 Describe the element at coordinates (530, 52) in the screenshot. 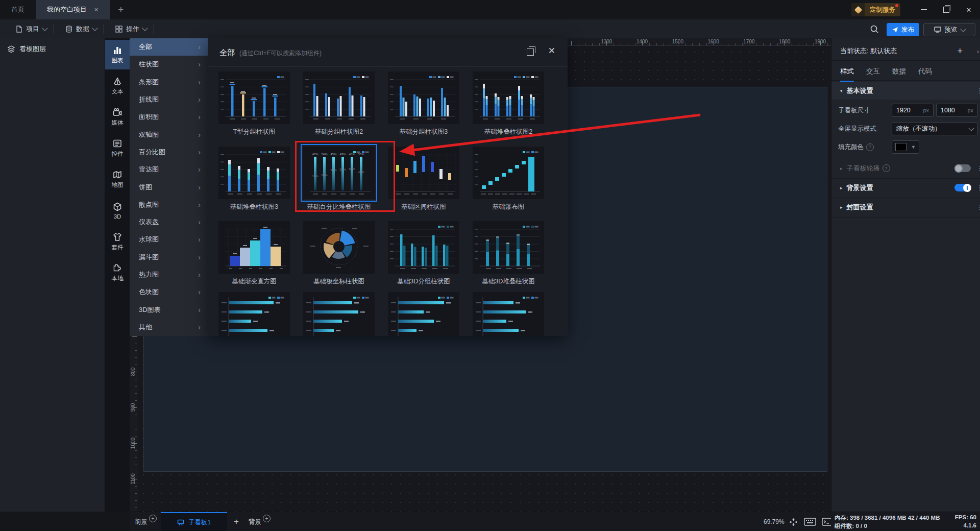

I see `modal-restore-icon` at that location.